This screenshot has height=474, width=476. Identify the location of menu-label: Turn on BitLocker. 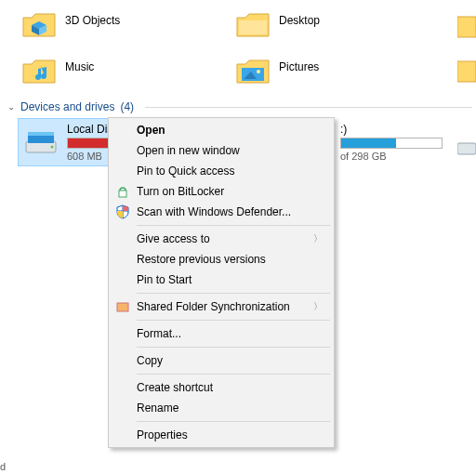
(180, 191).